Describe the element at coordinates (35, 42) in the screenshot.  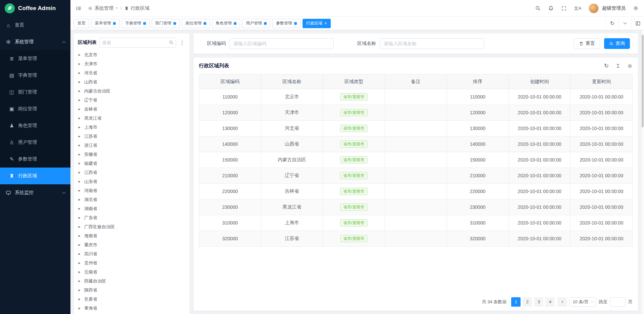
I see `sidebar-item-system: 系统管理` at that location.